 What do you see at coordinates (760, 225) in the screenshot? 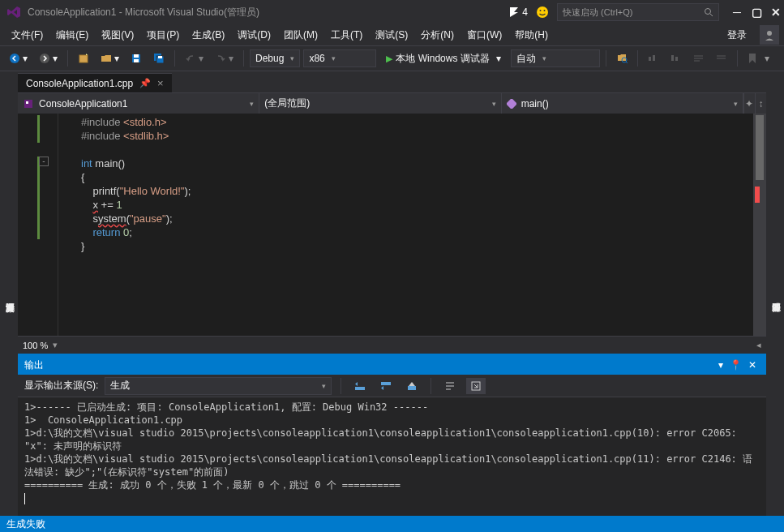
I see `vertical-scrollbar` at bounding box center [760, 225].